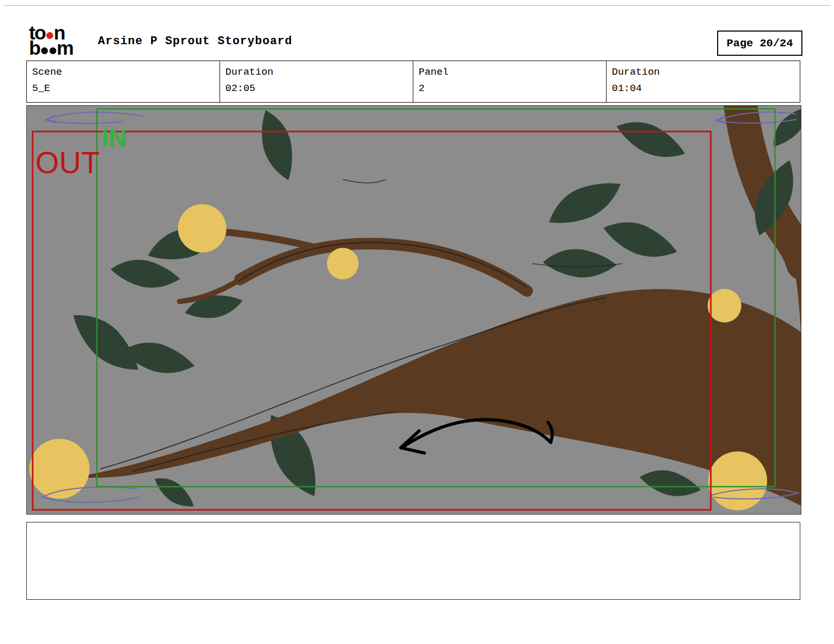 This screenshot has width=834, height=644. What do you see at coordinates (510, 73) in the screenshot?
I see `panel-label: Panel` at bounding box center [510, 73].